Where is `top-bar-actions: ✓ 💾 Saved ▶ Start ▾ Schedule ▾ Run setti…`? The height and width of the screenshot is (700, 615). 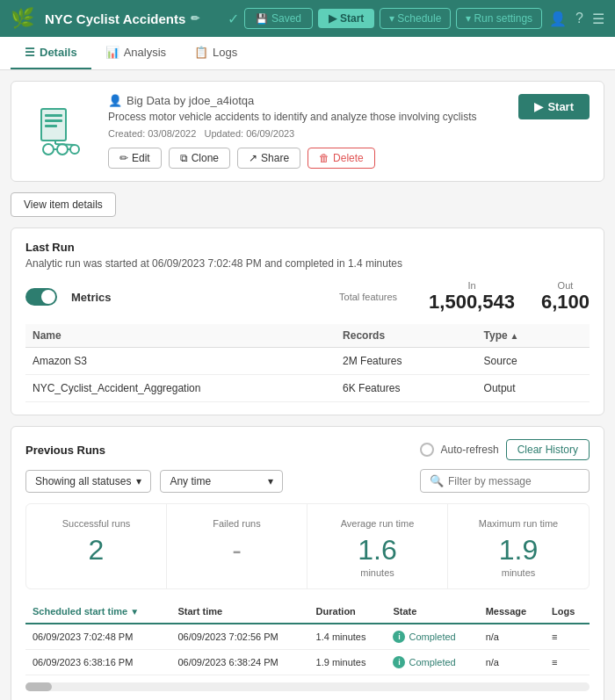
top-bar-actions: ✓ 💾 Saved ▶ Start ▾ Schedule ▾ Run setti… is located at coordinates (385, 18).